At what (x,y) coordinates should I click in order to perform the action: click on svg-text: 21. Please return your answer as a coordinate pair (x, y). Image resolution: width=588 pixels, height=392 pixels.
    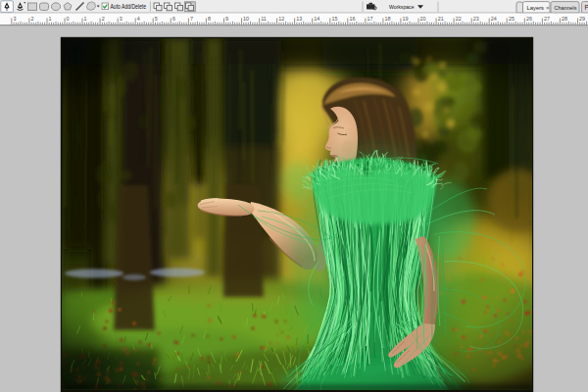
    Looking at the image, I should click on (441, 19).